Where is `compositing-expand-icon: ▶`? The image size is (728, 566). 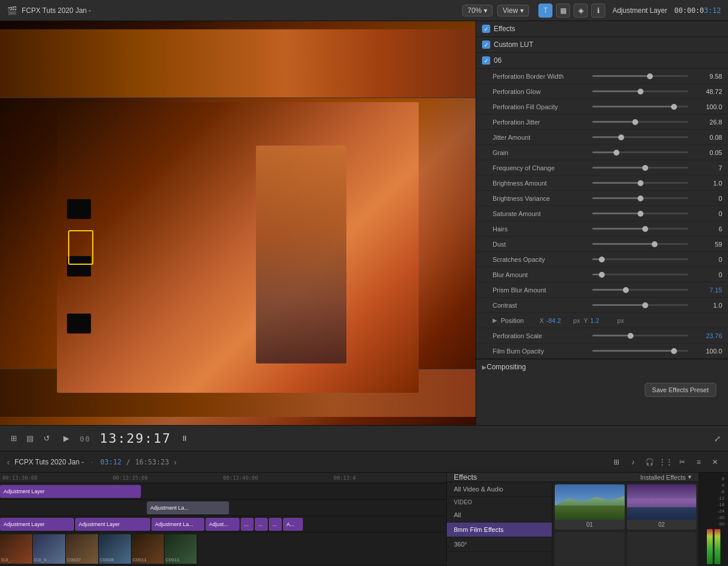
compositing-expand-icon: ▶ is located at coordinates (484, 368).